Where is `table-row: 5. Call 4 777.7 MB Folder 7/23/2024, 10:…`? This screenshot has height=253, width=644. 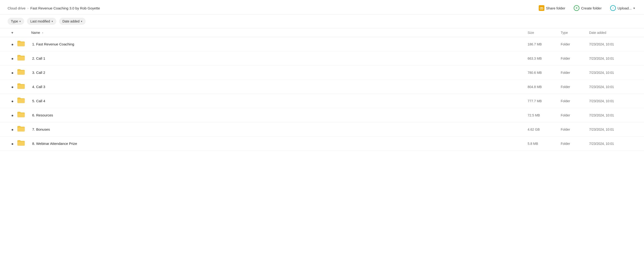 table-row: 5. Call 4 777.7 MB Folder 7/23/2024, 10:… is located at coordinates (322, 101).